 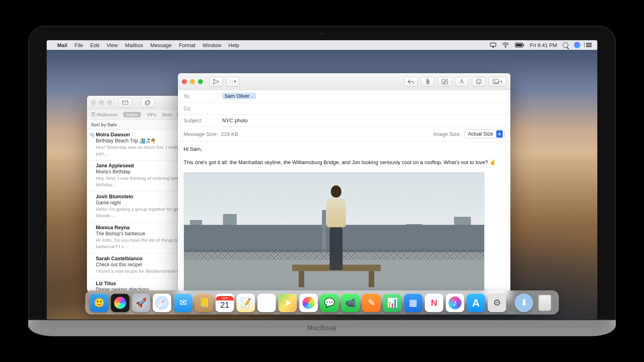 What do you see at coordinates (434, 303) in the screenshot?
I see `dock-news-icon: N` at bounding box center [434, 303].